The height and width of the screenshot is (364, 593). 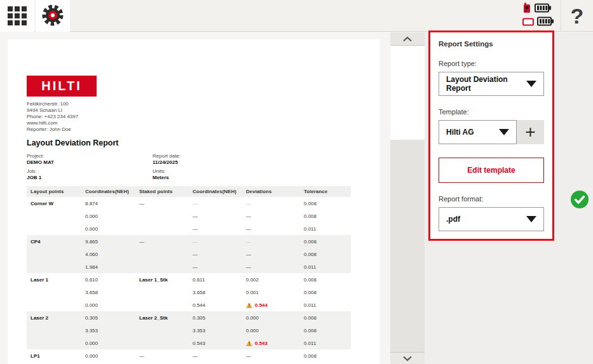 I want to click on table-group: Laser 10.610Laser 1_Stk0.6110.0020.0083.…, so click(x=189, y=292).